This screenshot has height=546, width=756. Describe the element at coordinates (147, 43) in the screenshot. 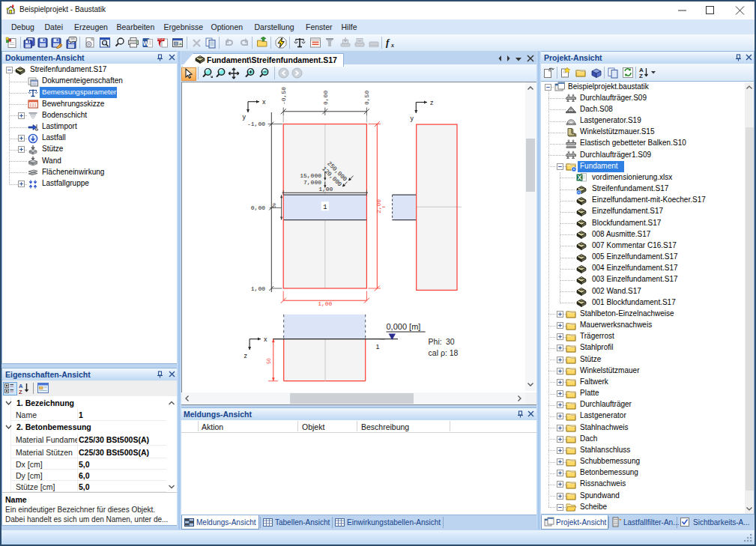

I see `svg-text: W` at that location.